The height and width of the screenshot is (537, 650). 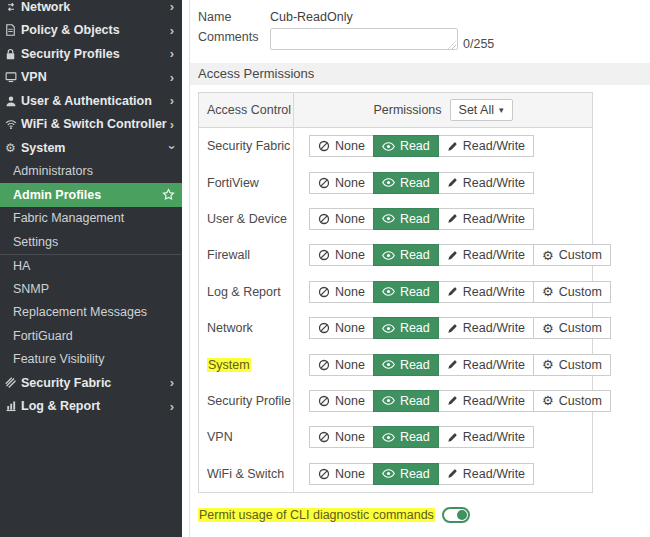 What do you see at coordinates (91, 266) in the screenshot?
I see `sidebar-item-ha: HA` at bounding box center [91, 266].